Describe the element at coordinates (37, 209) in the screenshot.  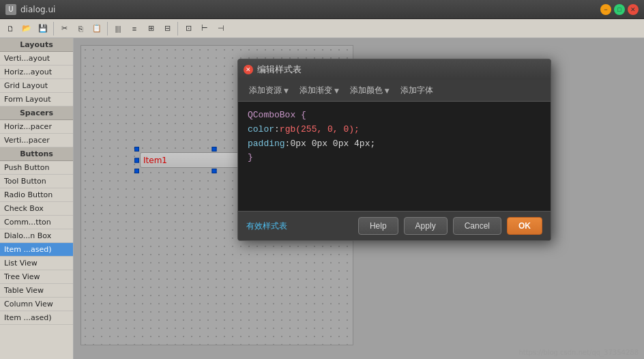
I see `sidebar-item-check-box: Check Box` at that location.